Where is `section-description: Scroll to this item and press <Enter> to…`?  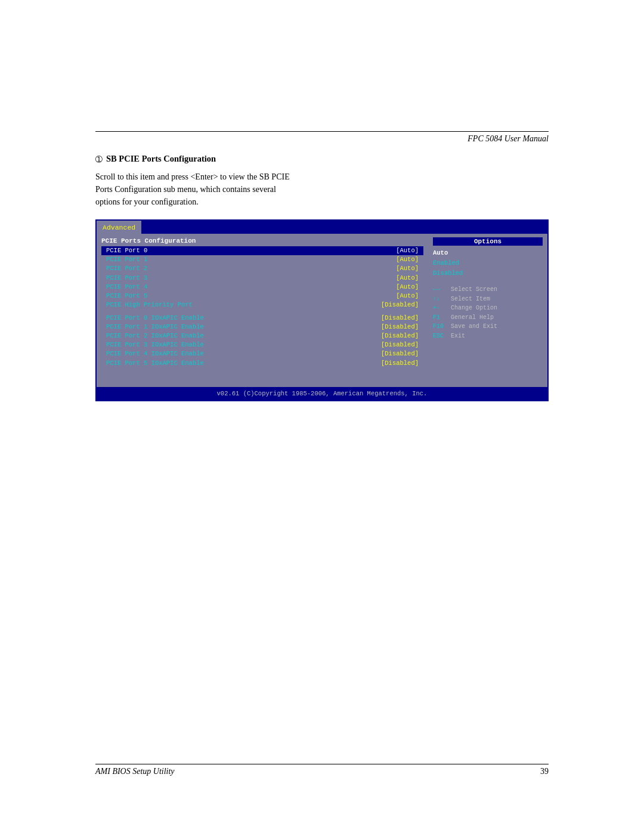
section-description: Scroll to this item and press <Enter> to… is located at coordinates (322, 190).